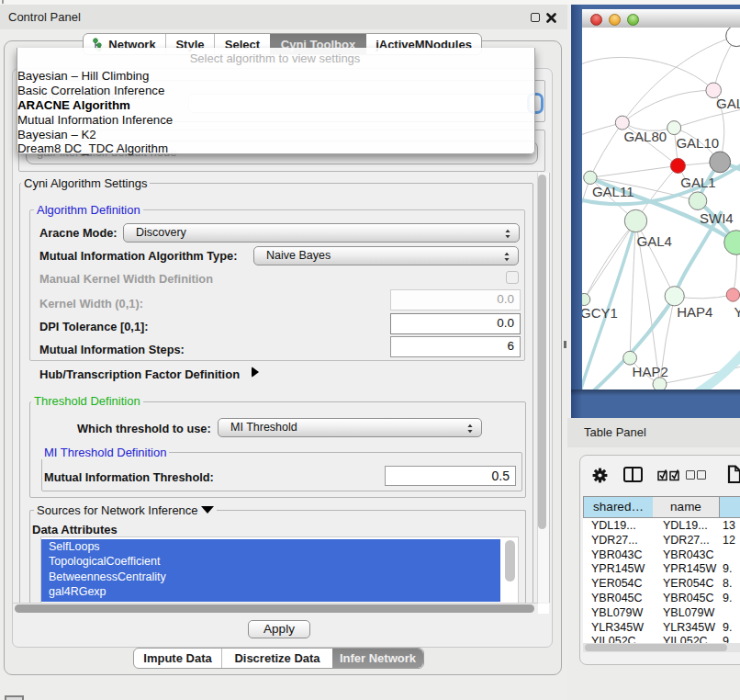 This screenshot has height=700, width=740. I want to click on svg-text: GAL80, so click(645, 136).